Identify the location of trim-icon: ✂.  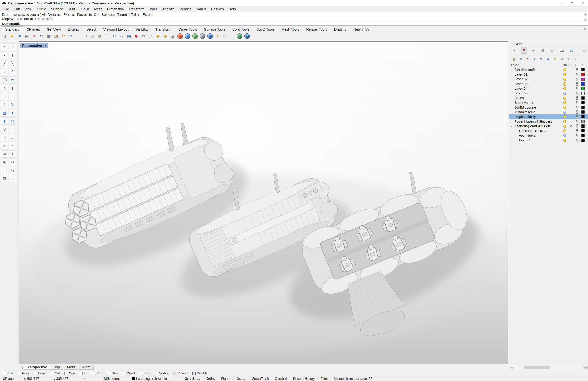
(4, 146).